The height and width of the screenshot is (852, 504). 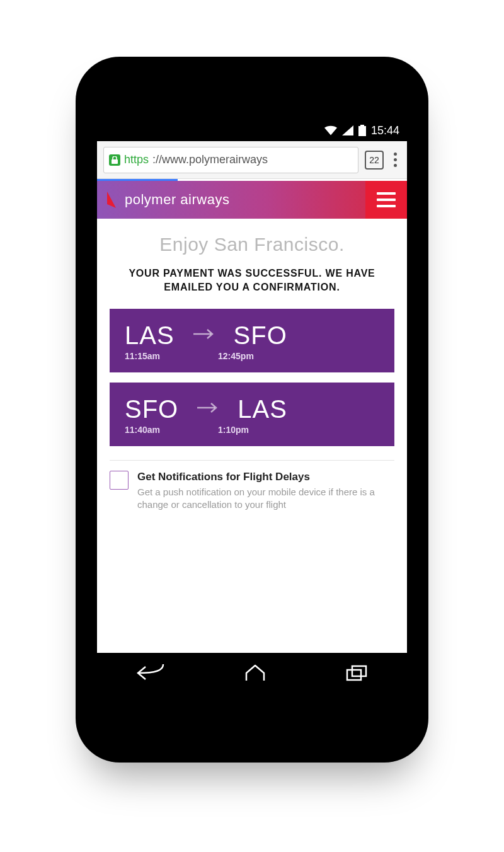 I want to click on tab-count-value: 22, so click(x=374, y=160).